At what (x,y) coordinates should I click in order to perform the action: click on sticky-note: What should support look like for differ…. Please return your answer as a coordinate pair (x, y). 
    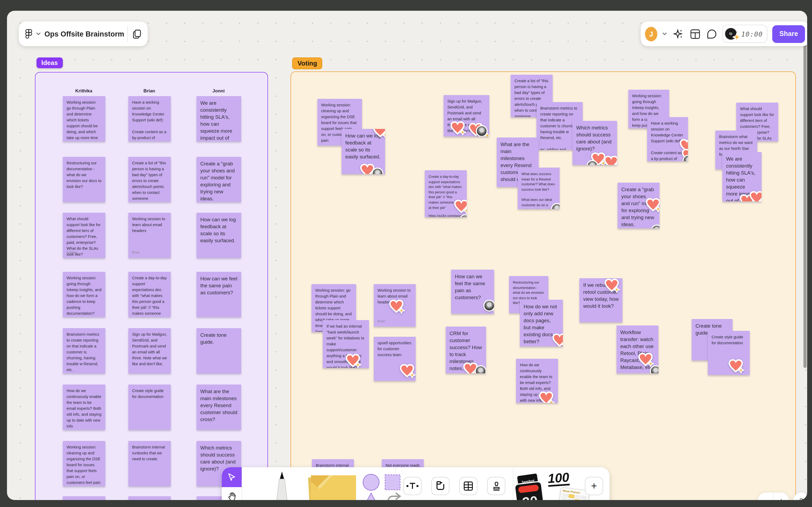
    Looking at the image, I should click on (84, 235).